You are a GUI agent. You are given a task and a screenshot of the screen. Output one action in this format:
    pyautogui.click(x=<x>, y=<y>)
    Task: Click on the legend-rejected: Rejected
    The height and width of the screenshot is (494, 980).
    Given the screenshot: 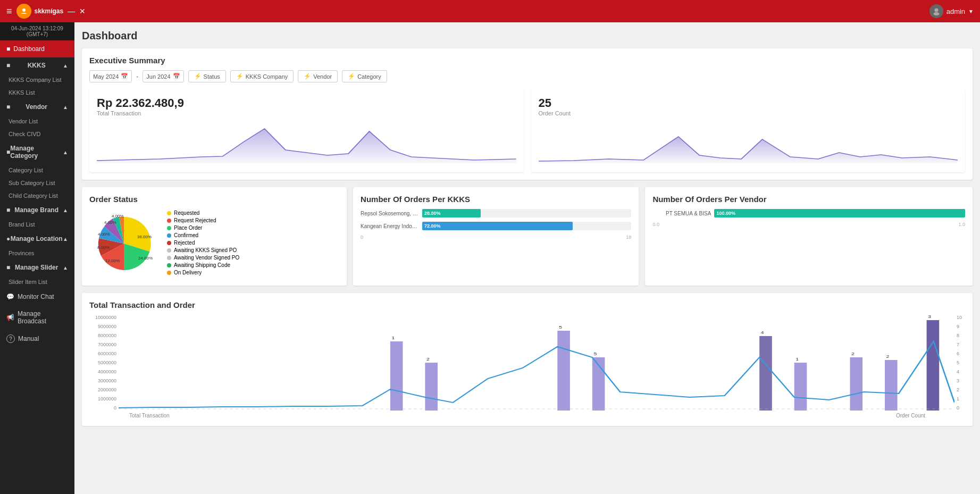 What is the action you would take?
    pyautogui.click(x=203, y=242)
    